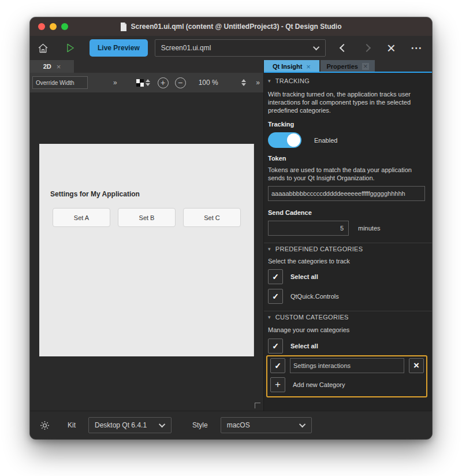 The image size is (462, 476). What do you see at coordinates (186, 48) in the screenshot?
I see `open-file-name: Screen01.ui.qml` at bounding box center [186, 48].